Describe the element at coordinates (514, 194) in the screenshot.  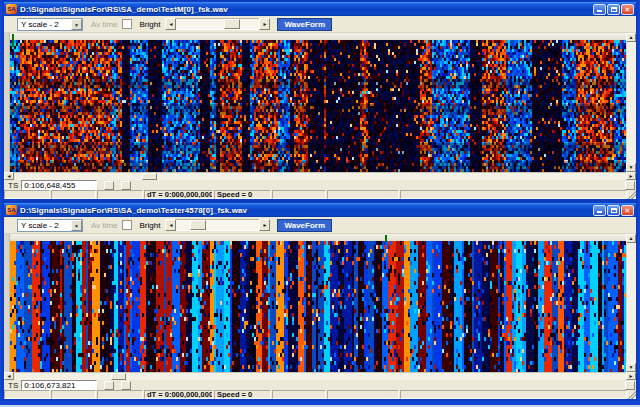
I see `status-panel-fill` at that location.